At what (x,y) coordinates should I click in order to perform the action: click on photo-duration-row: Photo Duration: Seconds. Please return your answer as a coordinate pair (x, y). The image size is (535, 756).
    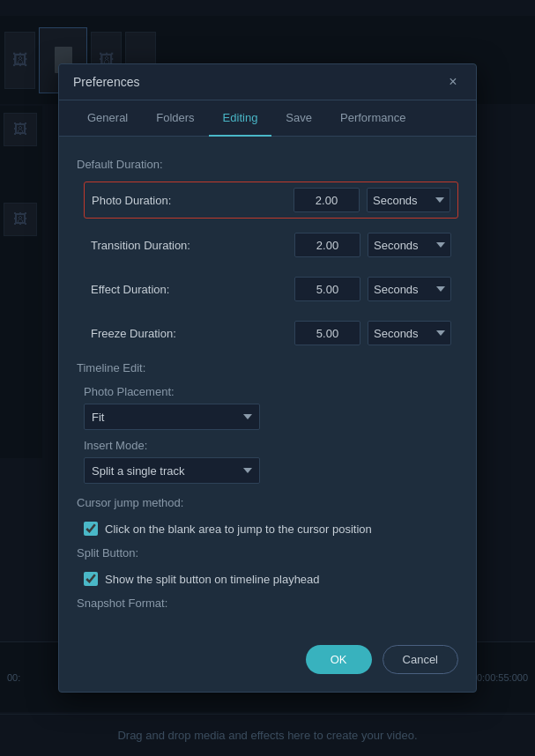
    Looking at the image, I should click on (271, 200).